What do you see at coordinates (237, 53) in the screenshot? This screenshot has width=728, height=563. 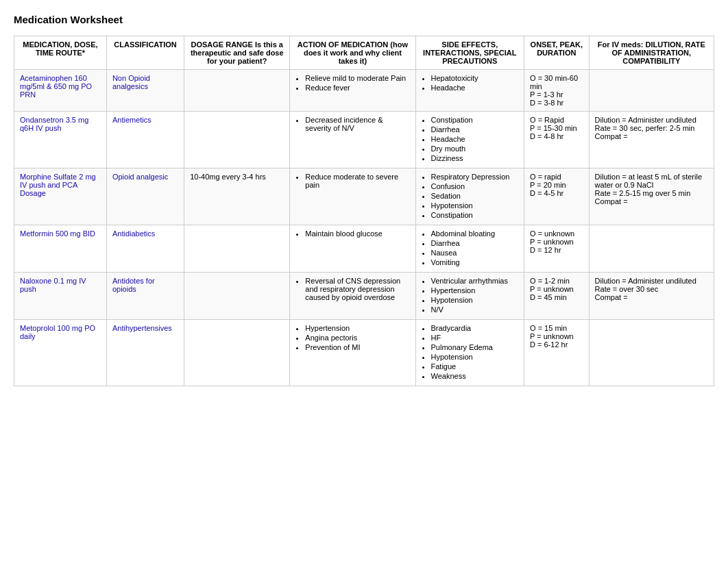 I see `header-dosage: DOSAGE RANGE Is this a therapeutic and s…` at bounding box center [237, 53].